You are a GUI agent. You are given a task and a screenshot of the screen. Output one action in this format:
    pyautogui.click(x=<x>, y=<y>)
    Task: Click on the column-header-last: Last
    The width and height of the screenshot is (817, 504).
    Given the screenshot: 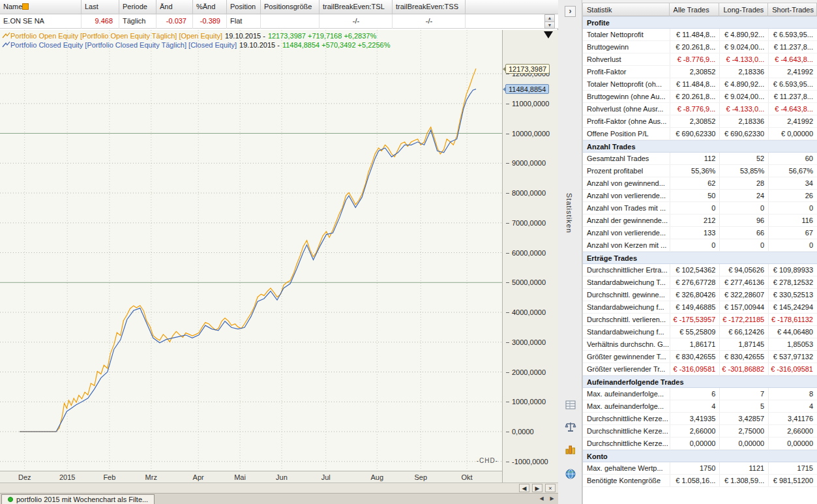 What is the action you would take?
    pyautogui.click(x=100, y=7)
    